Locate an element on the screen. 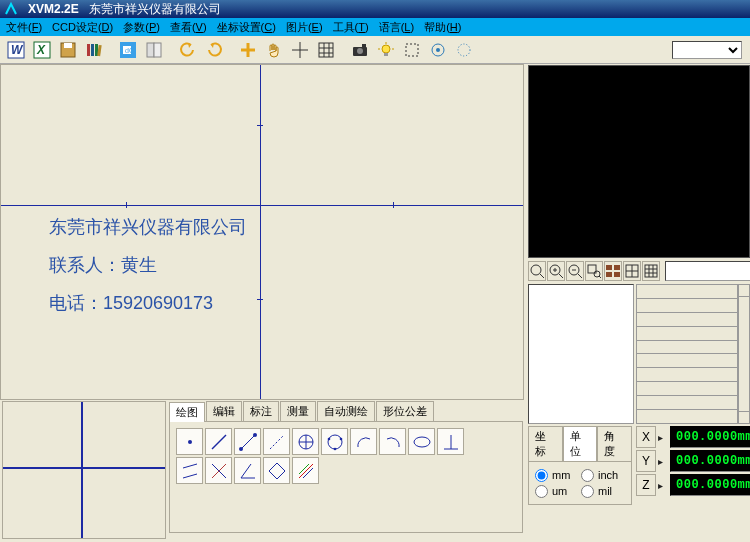 This screenshot has height=542, width=750. menu-params: 参数(P) is located at coordinates (142, 28).